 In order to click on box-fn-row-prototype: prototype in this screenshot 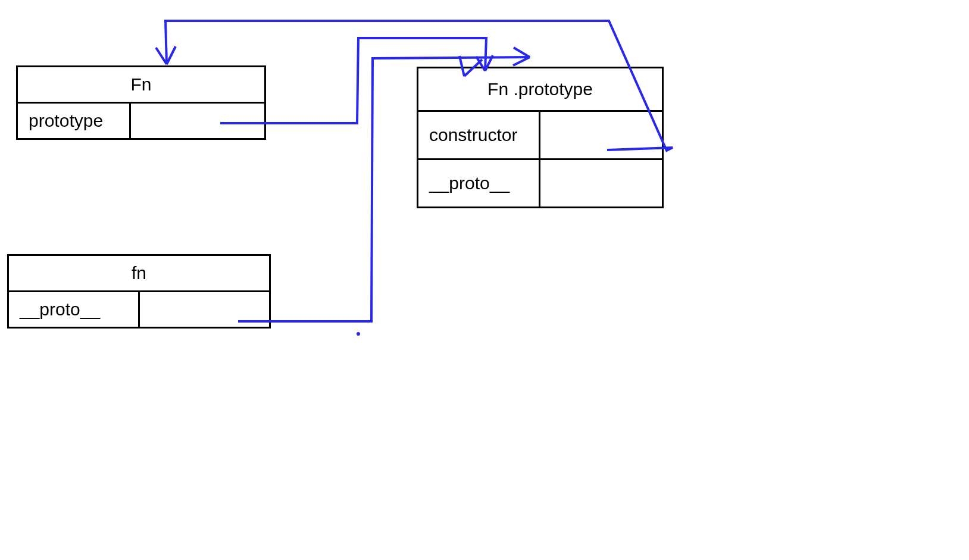, I will do `click(141, 121)`.